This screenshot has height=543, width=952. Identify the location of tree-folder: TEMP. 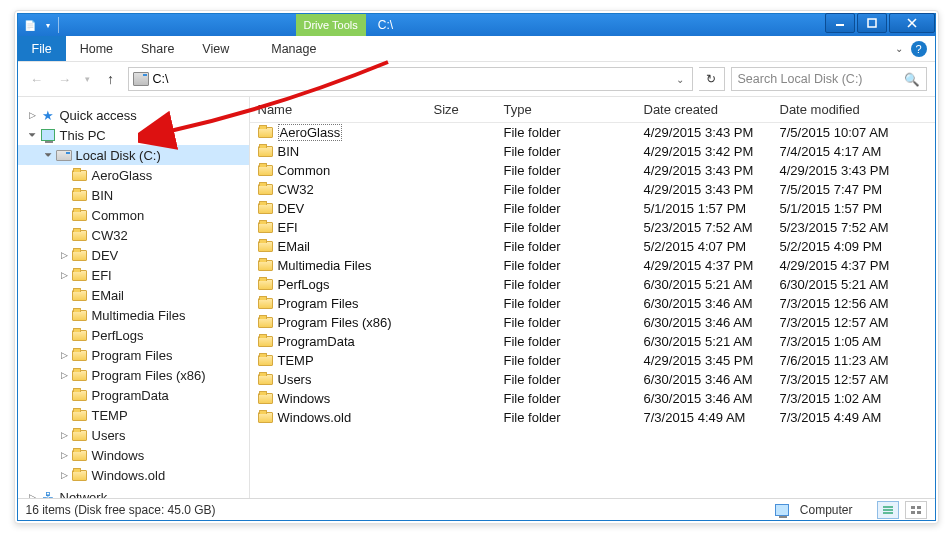
(134, 415).